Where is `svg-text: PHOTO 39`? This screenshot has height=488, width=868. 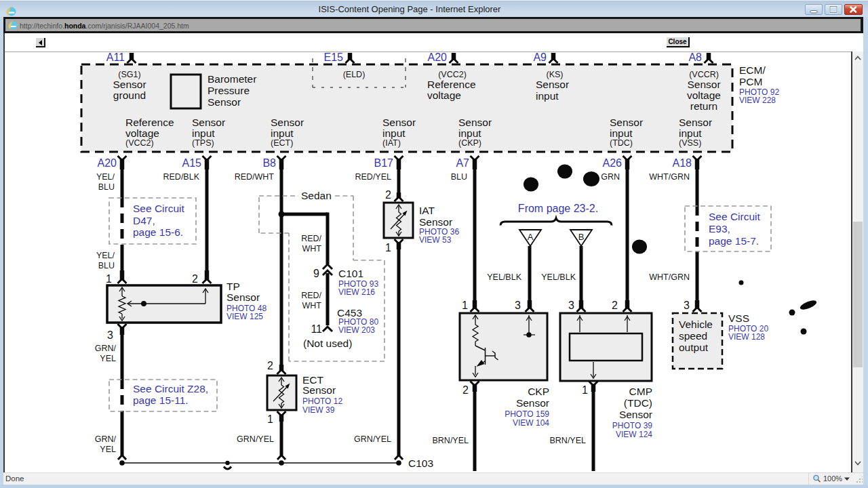
svg-text: PHOTO 39 is located at coordinates (632, 426).